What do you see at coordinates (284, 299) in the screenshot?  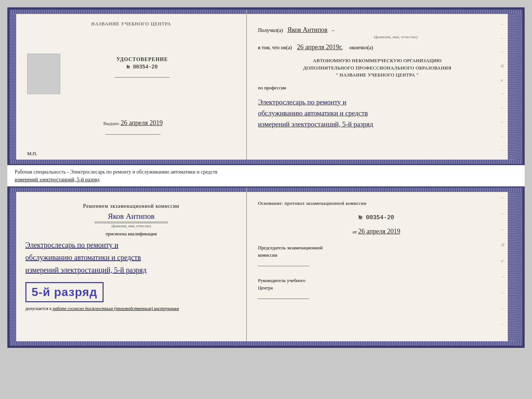 I see `rukovoditel-signature-line` at bounding box center [284, 299].